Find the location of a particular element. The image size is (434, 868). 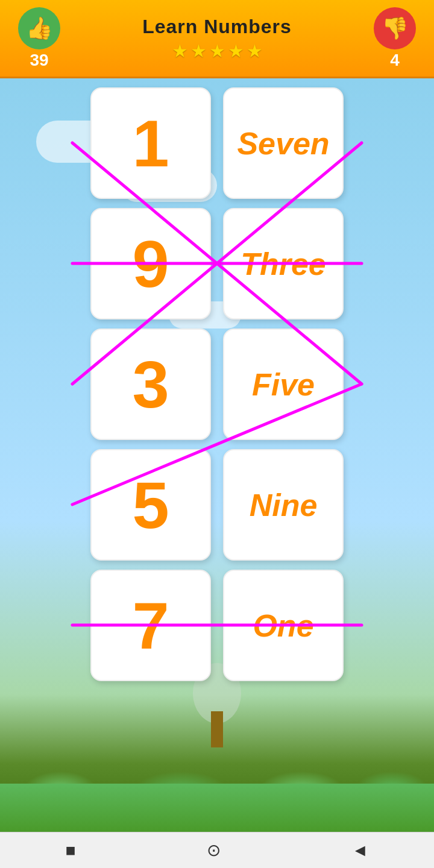

number-display-1: 1 is located at coordinates (151, 143).